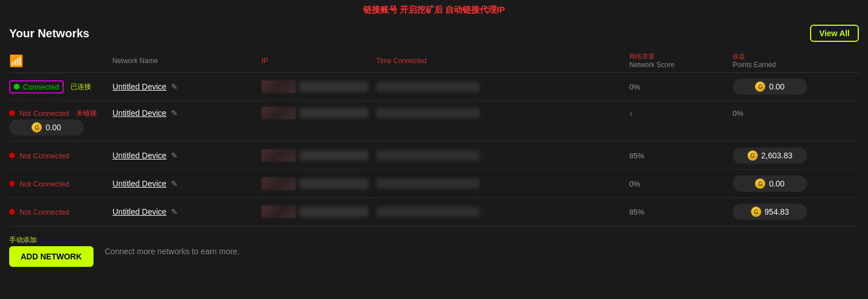 This screenshot has width=868, height=299. I want to click on col-points-earned: 收益 Points Earned, so click(796, 61).